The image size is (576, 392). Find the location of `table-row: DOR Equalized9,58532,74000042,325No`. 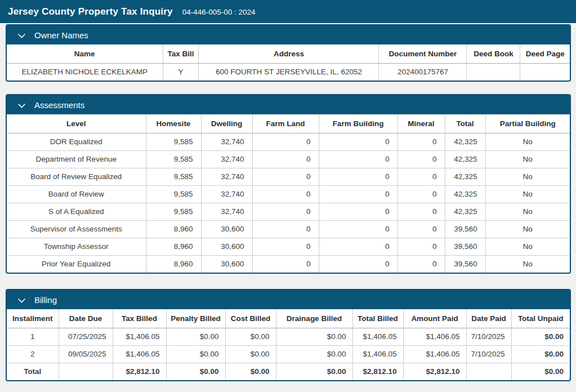

table-row: DOR Equalized9,58532,74000042,325No is located at coordinates (288, 142).